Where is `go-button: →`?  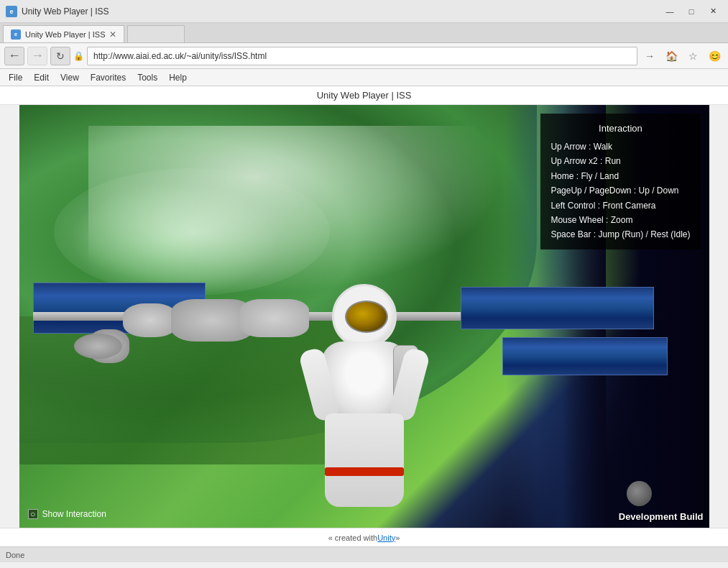
go-button: → is located at coordinates (650, 56).